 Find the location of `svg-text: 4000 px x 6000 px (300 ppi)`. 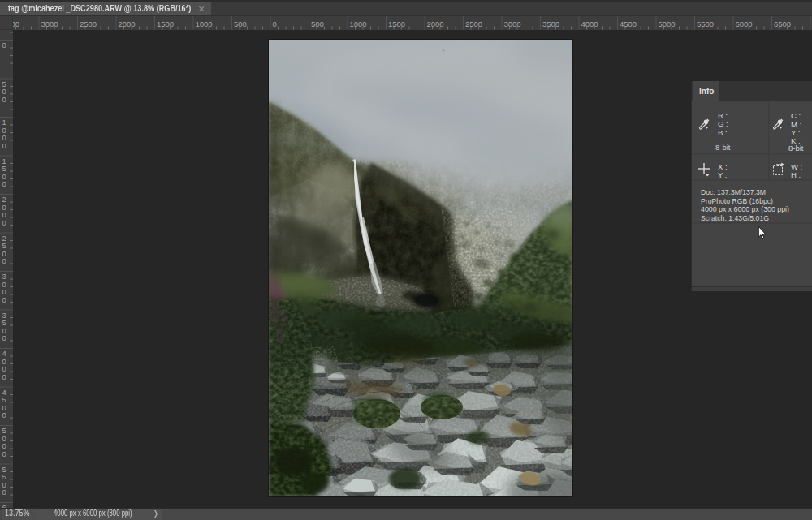

svg-text: 4000 px x 6000 px (300 ppi) is located at coordinates (745, 209).